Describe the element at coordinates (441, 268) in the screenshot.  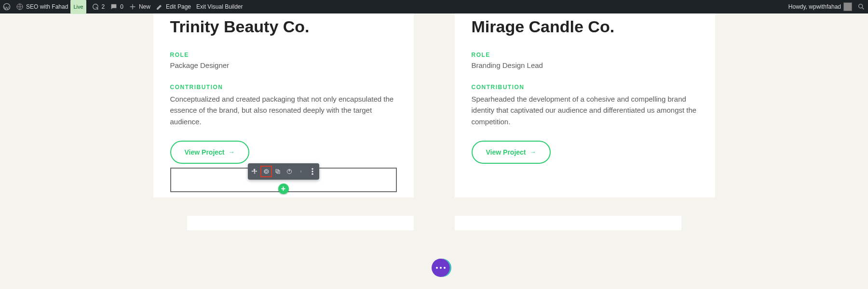
I see `divi-page-settings-fab` at that location.